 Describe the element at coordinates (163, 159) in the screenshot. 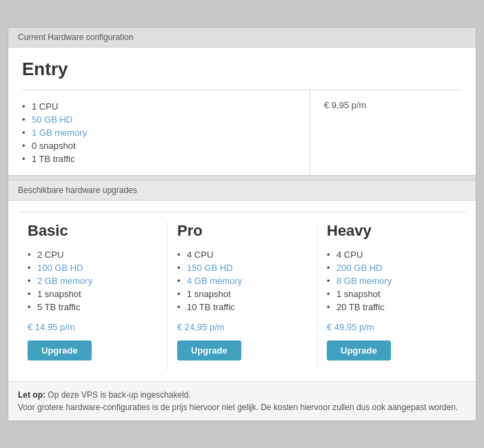

I see `list-item: 1 TB traffic` at that location.